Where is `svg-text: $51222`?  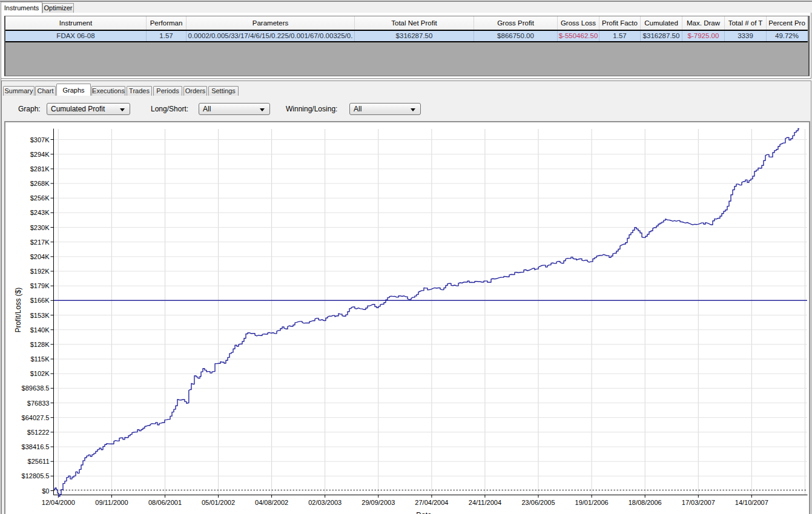
svg-text: $51222 is located at coordinates (39, 432).